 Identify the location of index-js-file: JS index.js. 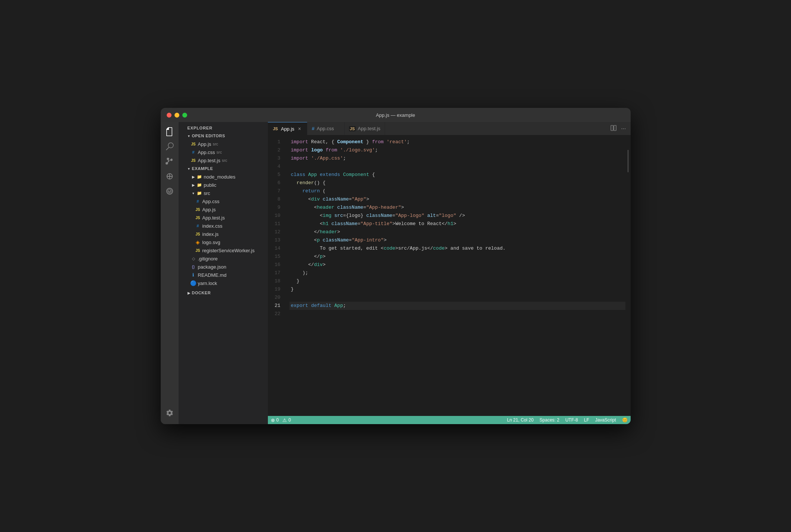
(223, 234).